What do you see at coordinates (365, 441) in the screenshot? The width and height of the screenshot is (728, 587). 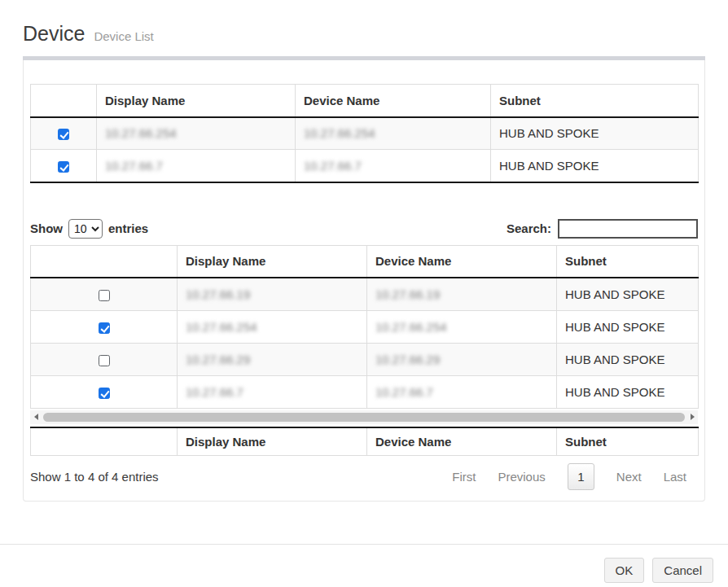 I see `device-table-footer: Display Name Device Name Subnet` at bounding box center [365, 441].